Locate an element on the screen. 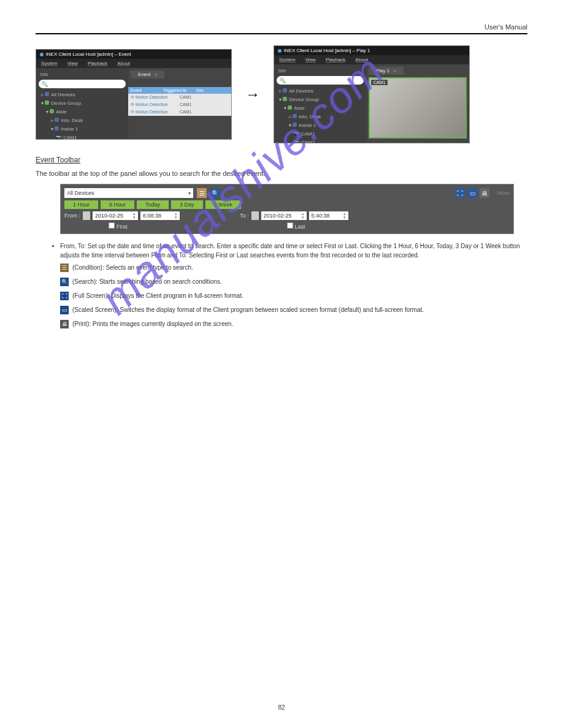 This screenshot has width=563, height=728. main-panel: Play 1× CAM1 is located at coordinates (418, 104).